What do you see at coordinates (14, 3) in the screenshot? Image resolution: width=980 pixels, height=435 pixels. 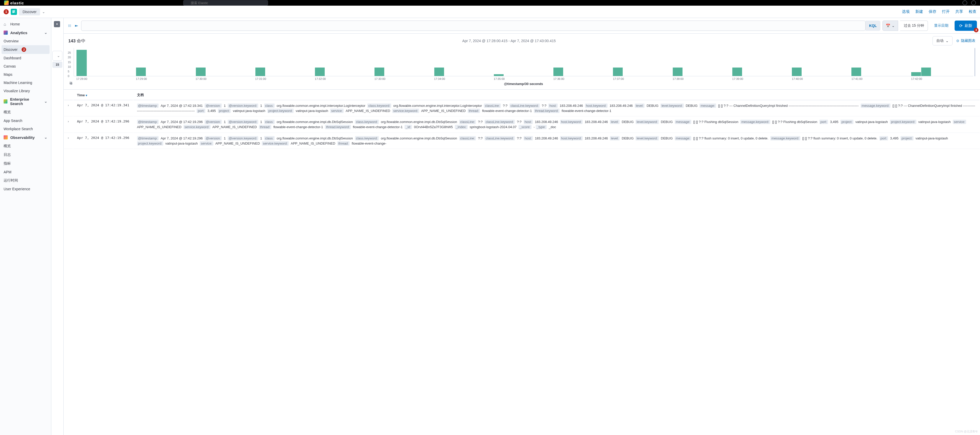 I see `elastic-logo: elastic` at bounding box center [14, 3].